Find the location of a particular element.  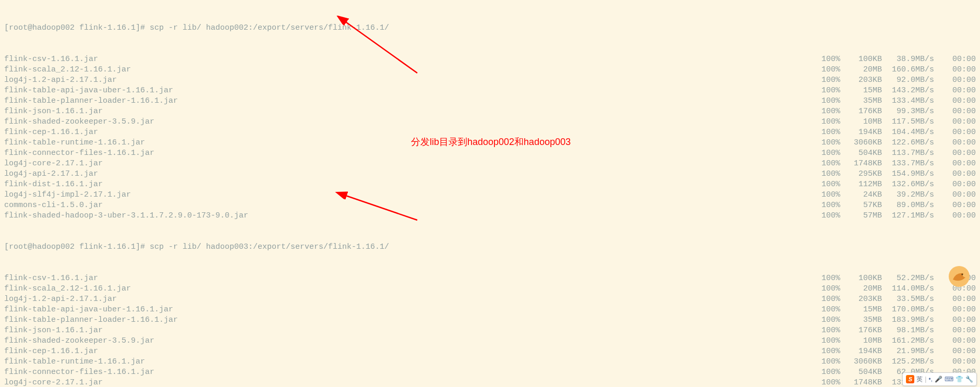

transfer-size: 504KB is located at coordinates (861, 153).